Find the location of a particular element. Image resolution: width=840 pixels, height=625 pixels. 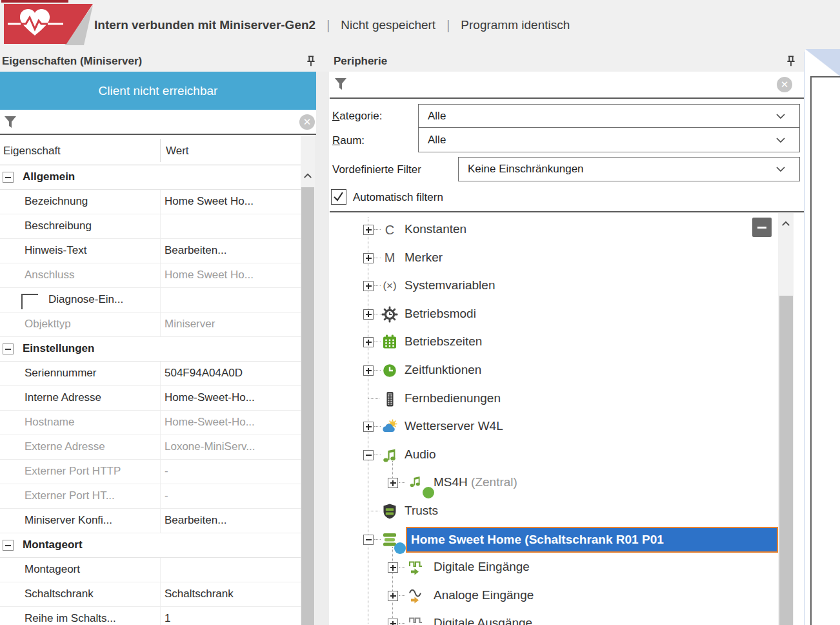

property-value: Schaltschrank is located at coordinates (231, 594).